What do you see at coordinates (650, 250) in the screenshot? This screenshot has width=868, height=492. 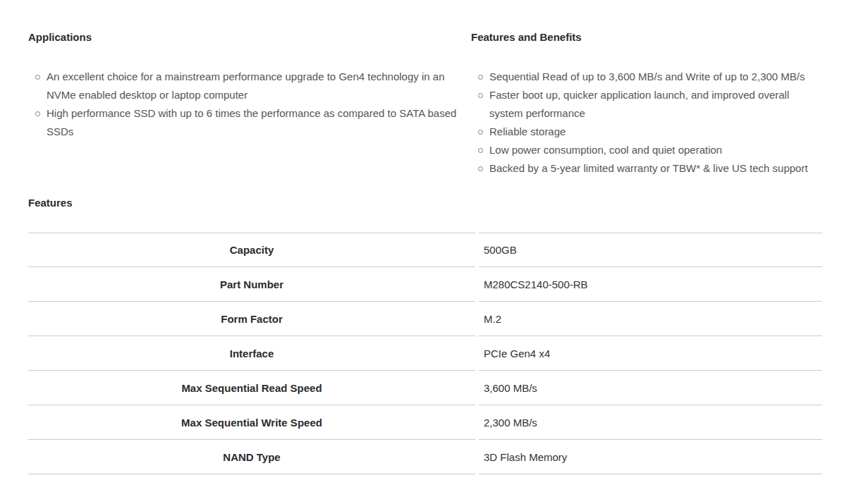 I see `spec-value: 500GB` at bounding box center [650, 250].